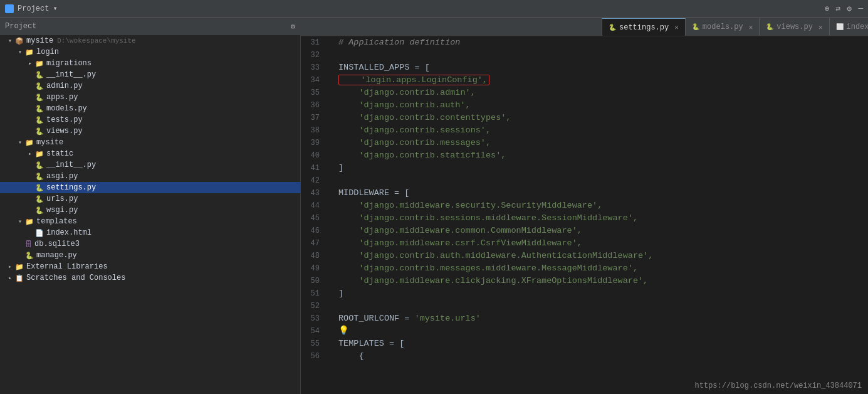 The height and width of the screenshot is (394, 868). I want to click on tree-arrow-0: ▾, so click(10, 41).